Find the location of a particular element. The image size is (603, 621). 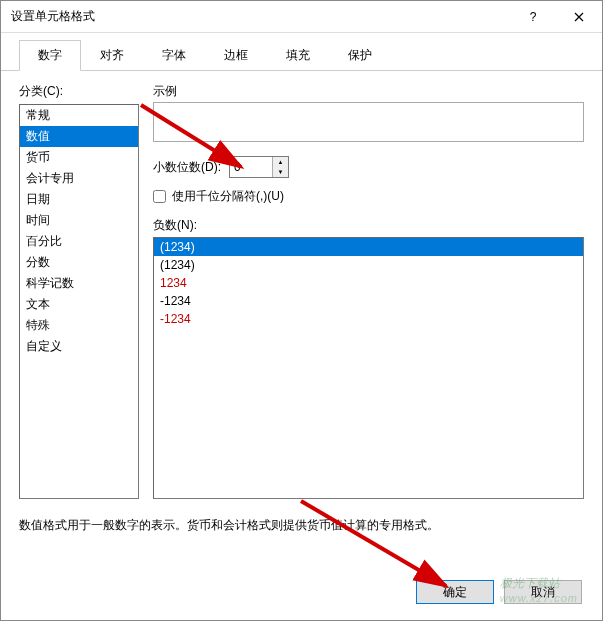

category-label: 分类(C): is located at coordinates (79, 92).